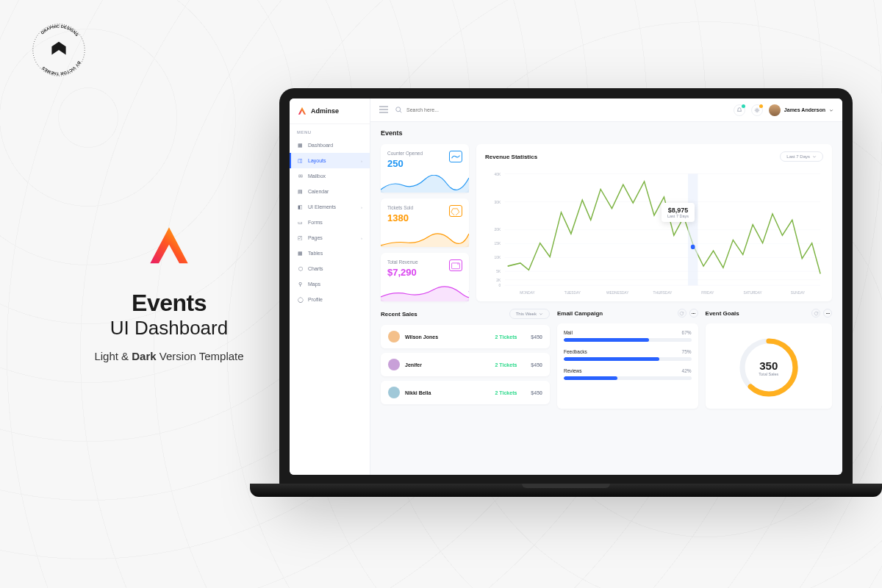 Image resolution: width=882 pixels, height=588 pixels. I want to click on more-icon, so click(828, 313).